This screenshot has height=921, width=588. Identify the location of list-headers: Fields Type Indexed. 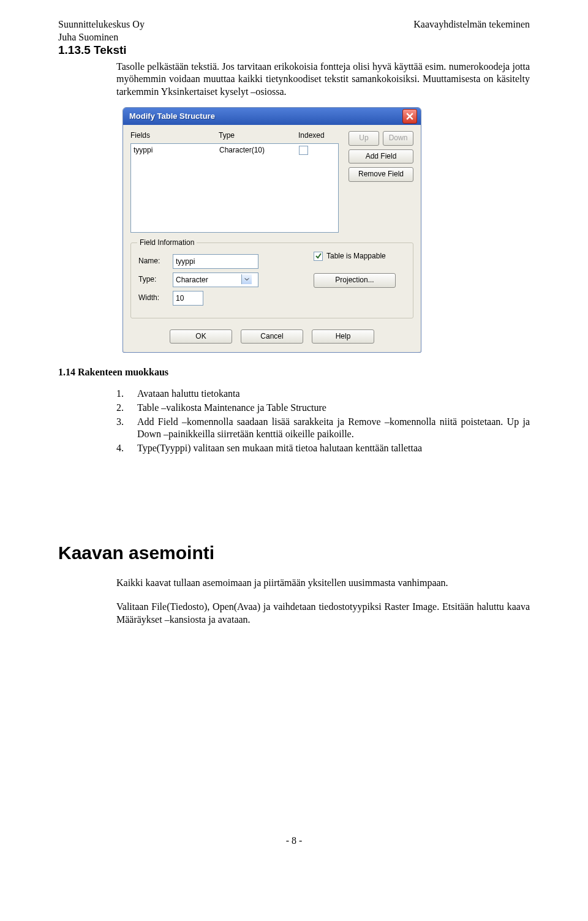
(235, 136).